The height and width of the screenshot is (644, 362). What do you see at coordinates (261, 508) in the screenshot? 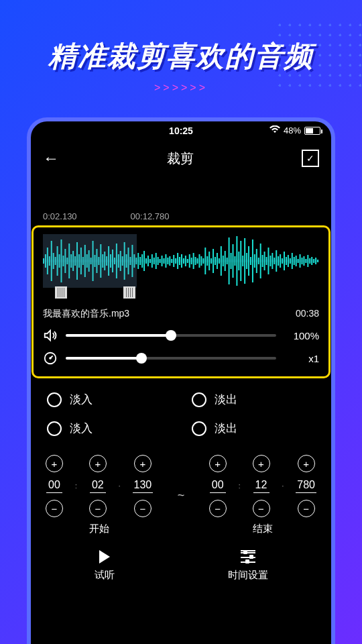
I see `end-sec-minus: −` at bounding box center [261, 508].